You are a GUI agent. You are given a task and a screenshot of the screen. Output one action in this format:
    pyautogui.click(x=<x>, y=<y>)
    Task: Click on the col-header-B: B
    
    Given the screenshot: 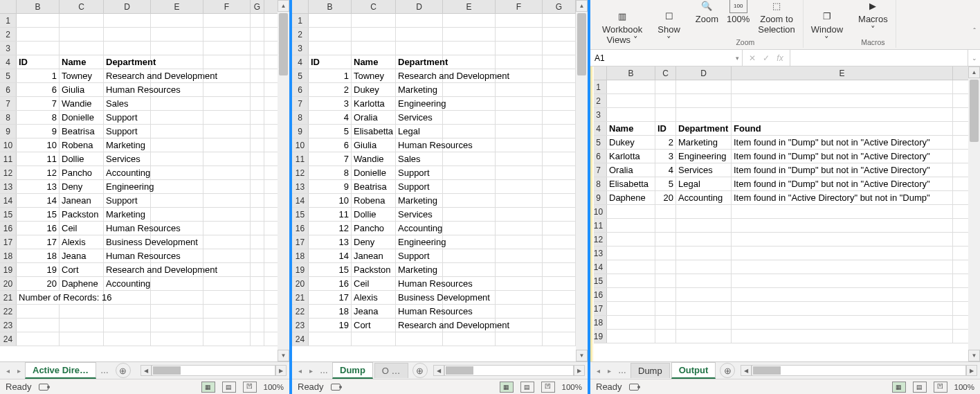 What is the action you would take?
    pyautogui.click(x=38, y=7)
    